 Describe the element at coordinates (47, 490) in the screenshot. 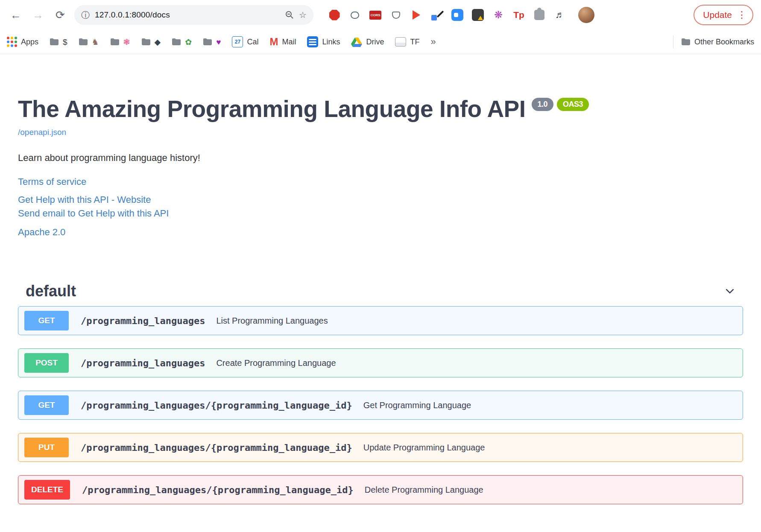

I see `method-badge: DELETE` at that location.